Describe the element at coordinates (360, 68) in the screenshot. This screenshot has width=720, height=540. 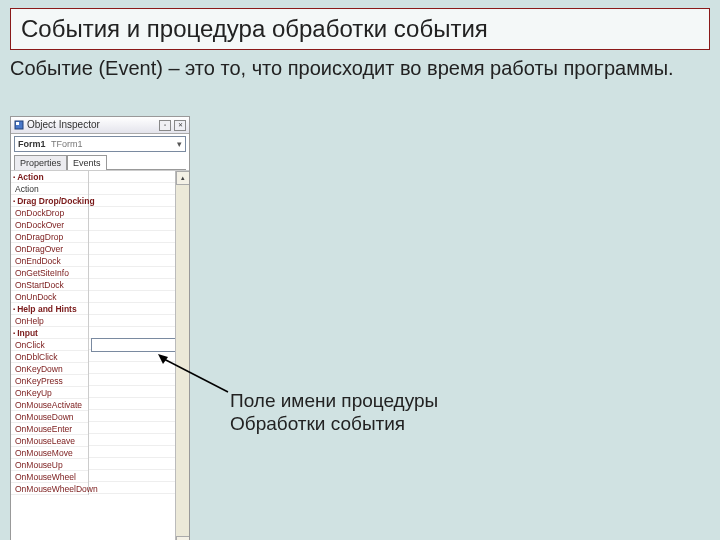
I see `slide-subtitle: Событие (Event) – это то, что происходит…` at that location.